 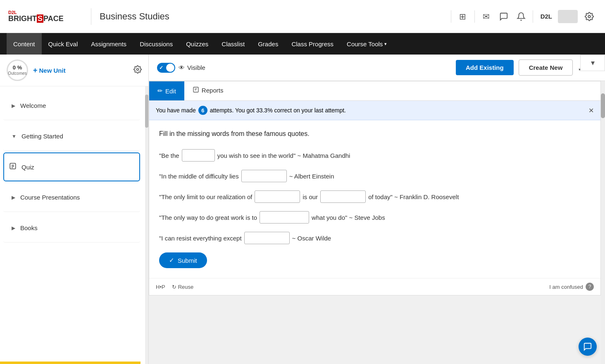 I want to click on nav-course-tools: Course Tools ▾, so click(x=367, y=44).